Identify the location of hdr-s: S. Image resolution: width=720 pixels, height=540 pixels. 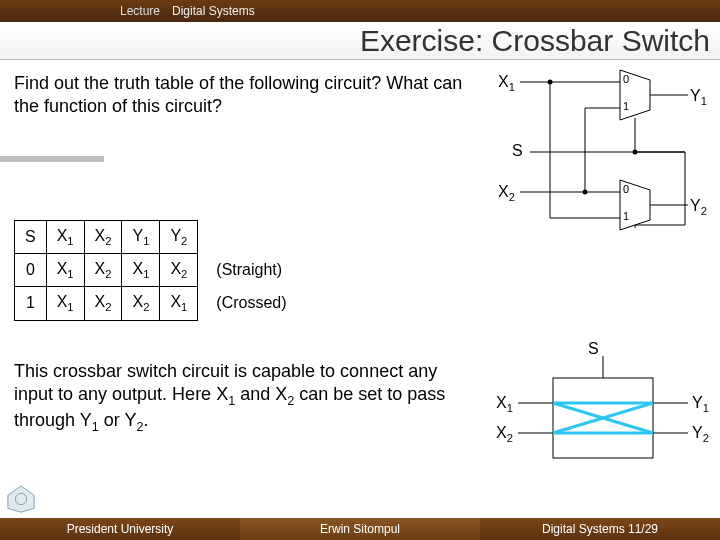
(31, 238).